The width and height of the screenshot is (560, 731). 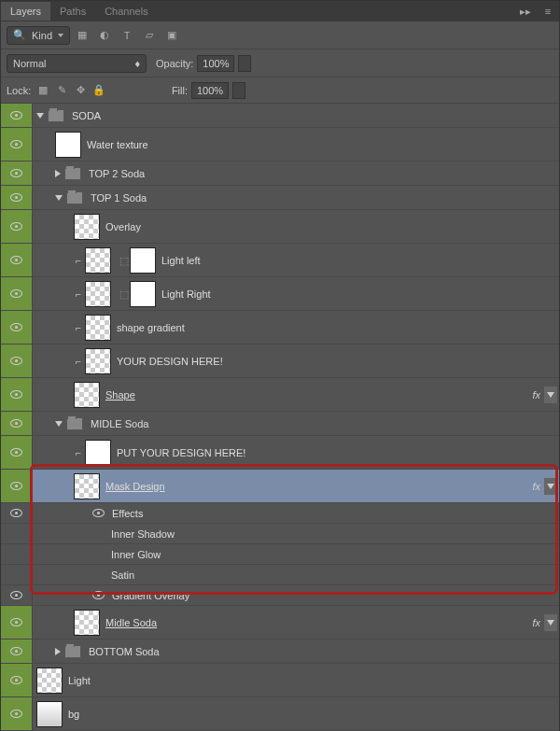 I want to click on layer-name-label: BOTTOM Soda, so click(x=124, y=652).